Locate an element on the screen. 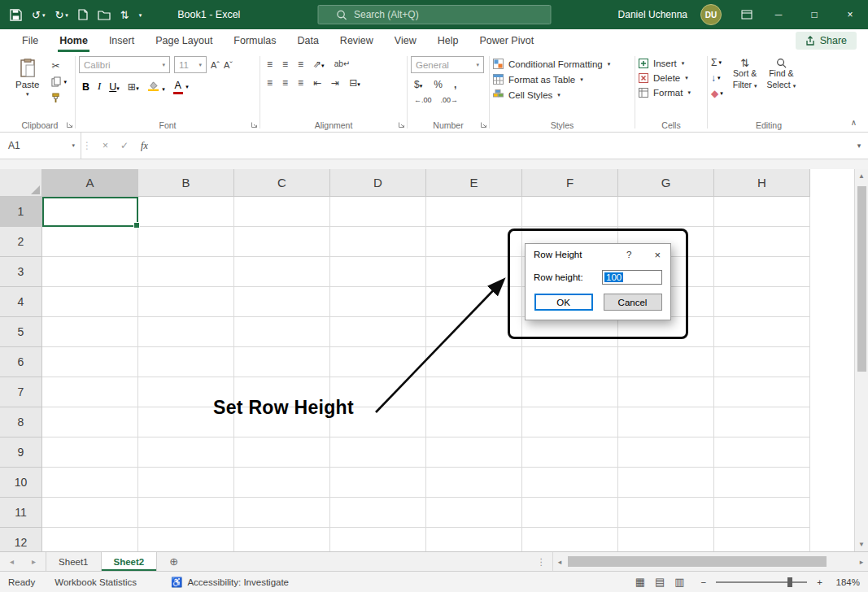 The width and height of the screenshot is (868, 592). borders-button: ⊞▾ is located at coordinates (133, 87).